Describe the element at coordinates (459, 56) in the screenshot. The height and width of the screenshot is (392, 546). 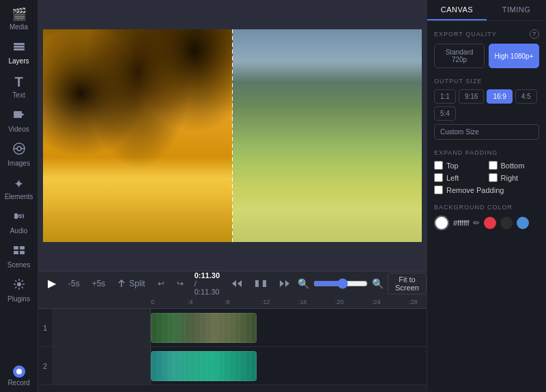
I see `quality-standard-button: Standard 720p` at that location.